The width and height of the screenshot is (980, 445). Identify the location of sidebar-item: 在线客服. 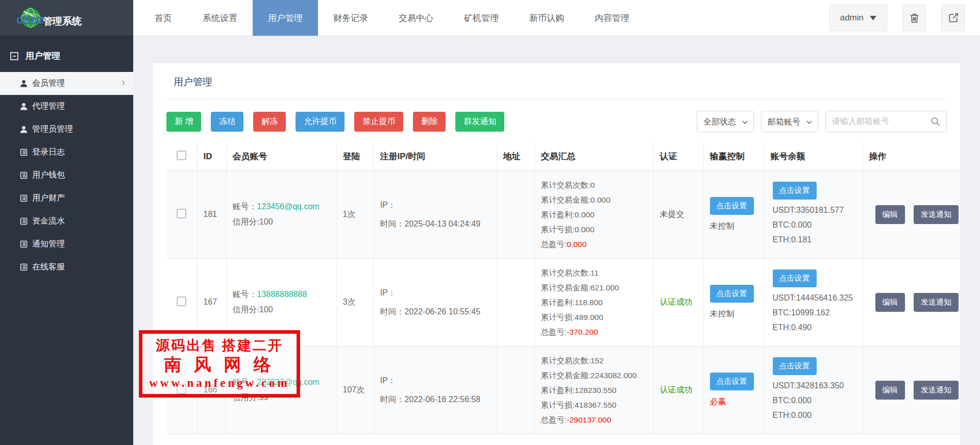
(66, 267).